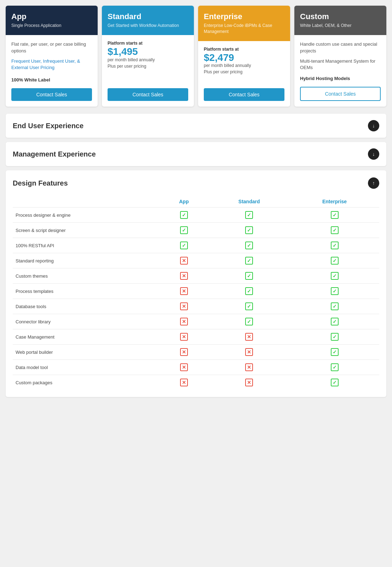  Describe the element at coordinates (249, 352) in the screenshot. I see `feature-check-standard: ✕` at that location.